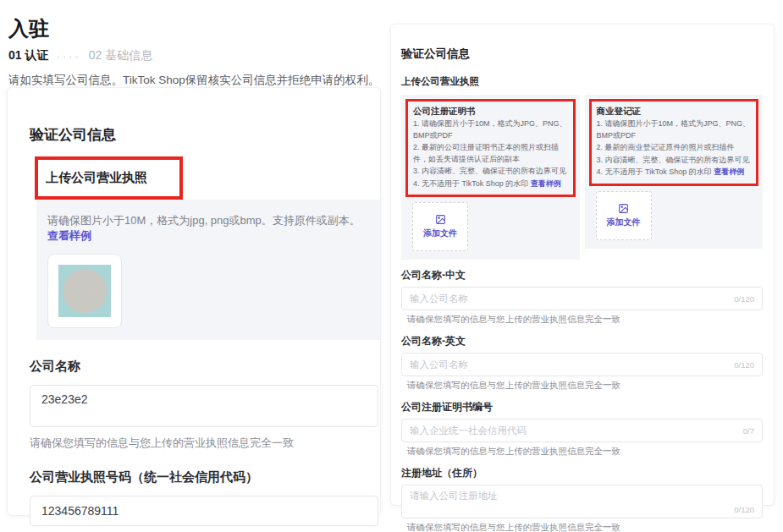 This screenshot has width=783, height=532. What do you see at coordinates (574, 431) in the screenshot?
I see `cert-number-input` at bounding box center [574, 431].